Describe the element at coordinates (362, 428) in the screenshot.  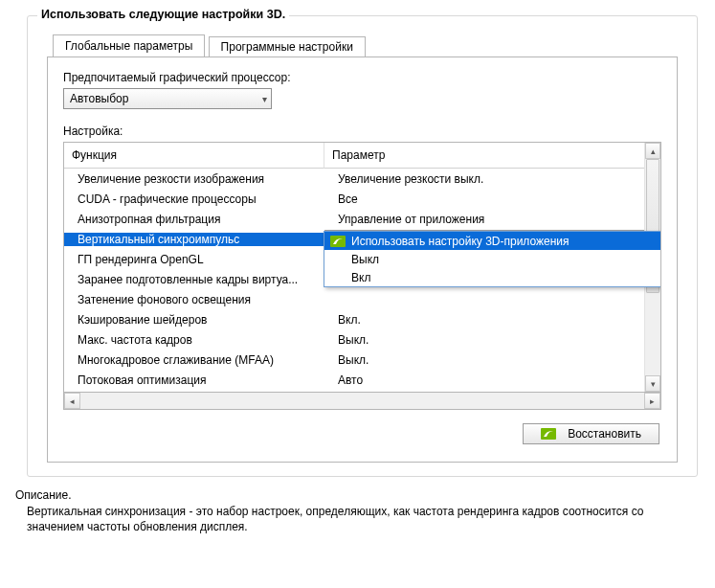
I see `actions: Восстановить` at that location.